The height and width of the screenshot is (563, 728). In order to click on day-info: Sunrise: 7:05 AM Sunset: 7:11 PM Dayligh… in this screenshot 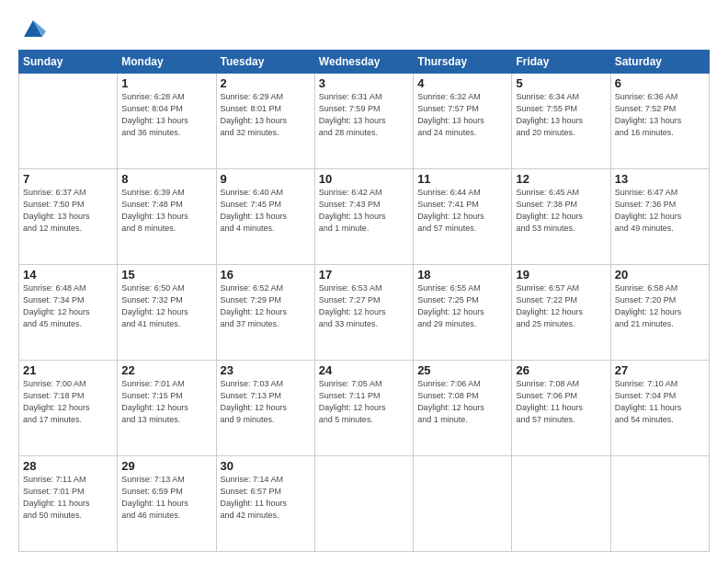, I will do `click(364, 402)`.